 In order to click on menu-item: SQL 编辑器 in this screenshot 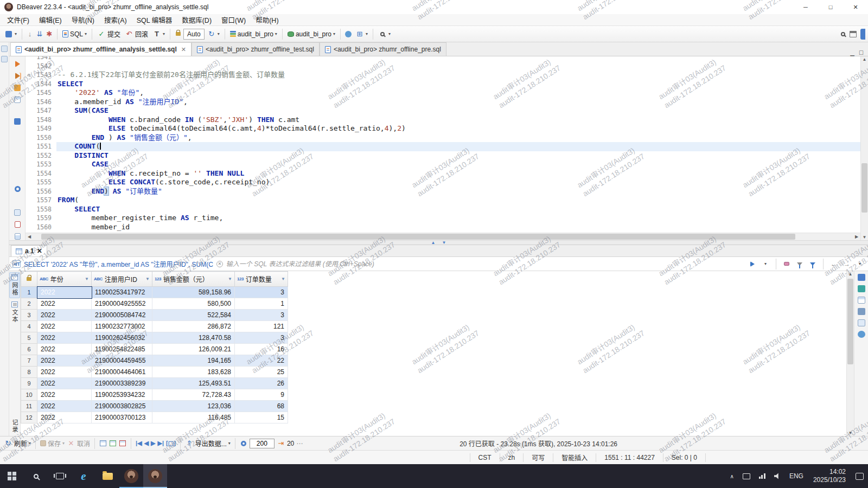, I will do `click(155, 20)`.